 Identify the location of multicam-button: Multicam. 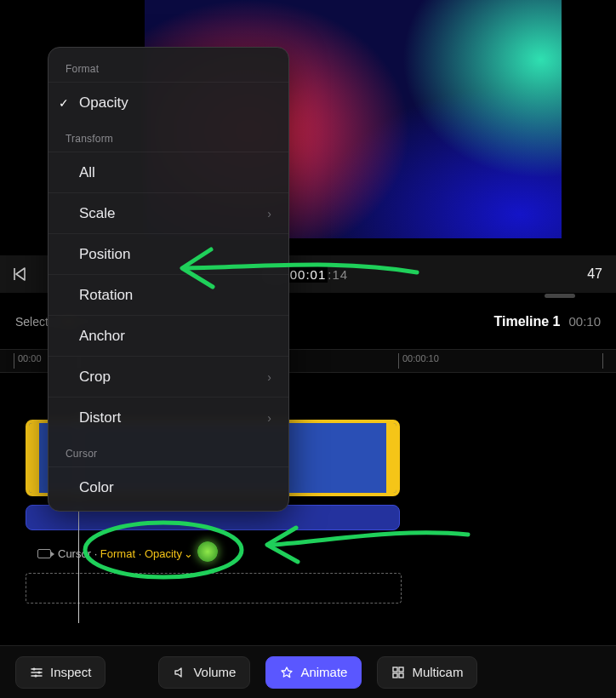
(427, 672).